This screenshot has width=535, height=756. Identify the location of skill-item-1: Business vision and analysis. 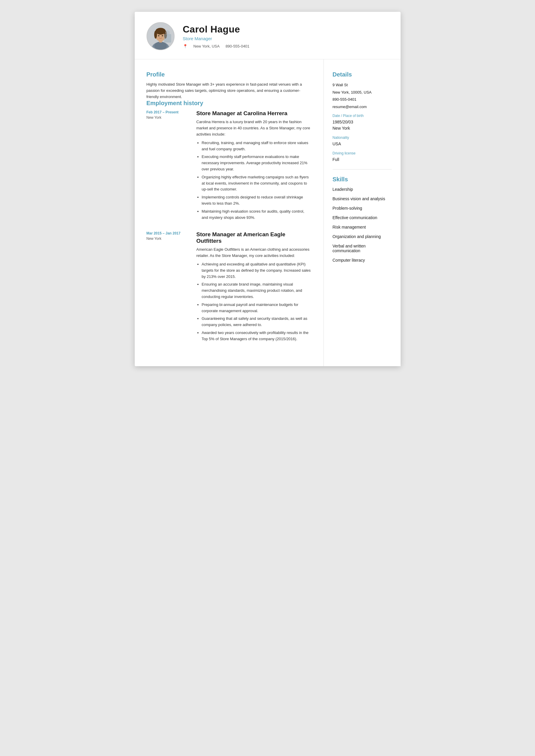
(362, 199).